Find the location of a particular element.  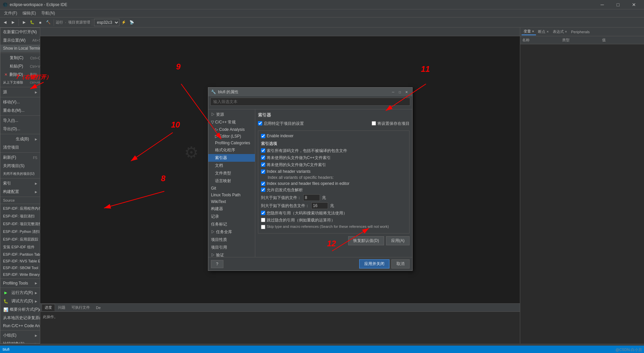

ctx-team: 小组(E) is located at coordinates (20, 336).